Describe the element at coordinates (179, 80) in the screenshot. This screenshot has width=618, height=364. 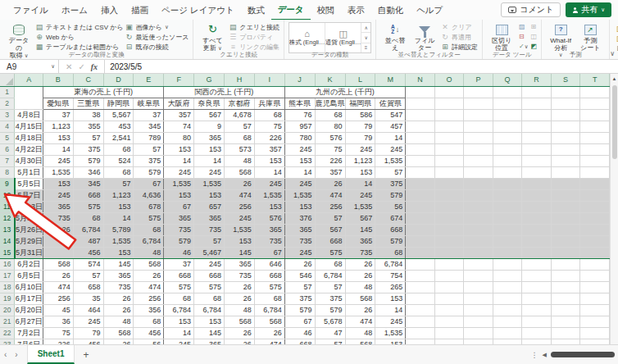
I see `column-header-F: F` at that location.